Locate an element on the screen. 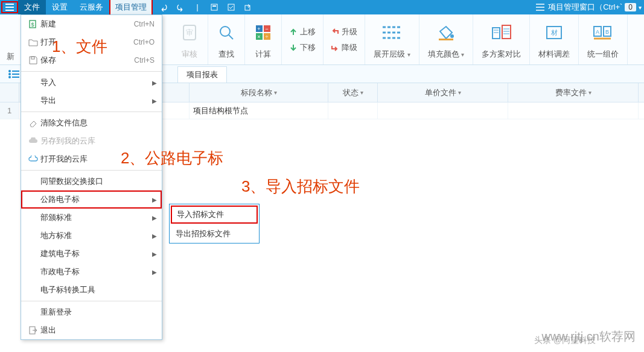  th-unitprice: 单价文件▾ is located at coordinates (443, 93).